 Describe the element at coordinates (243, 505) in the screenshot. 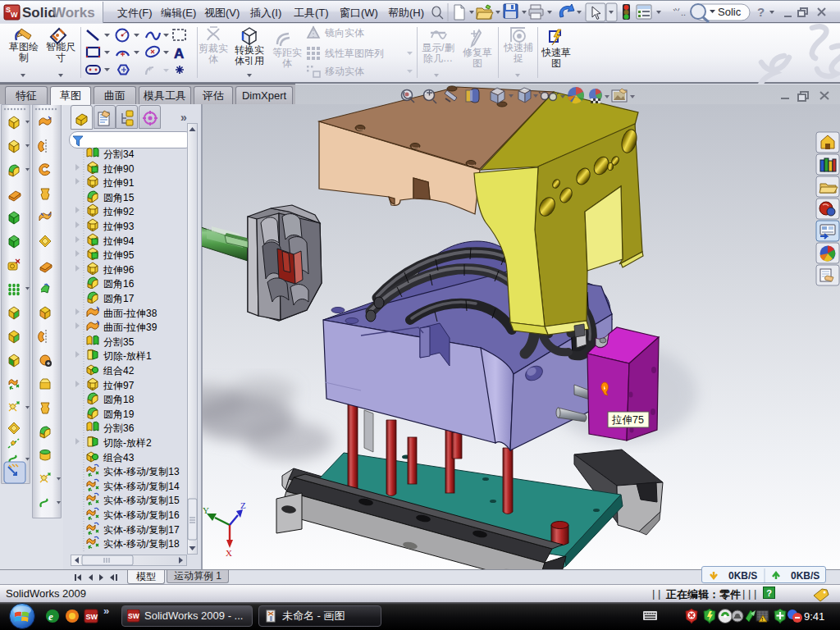

I see `svg-text: Z` at that location.